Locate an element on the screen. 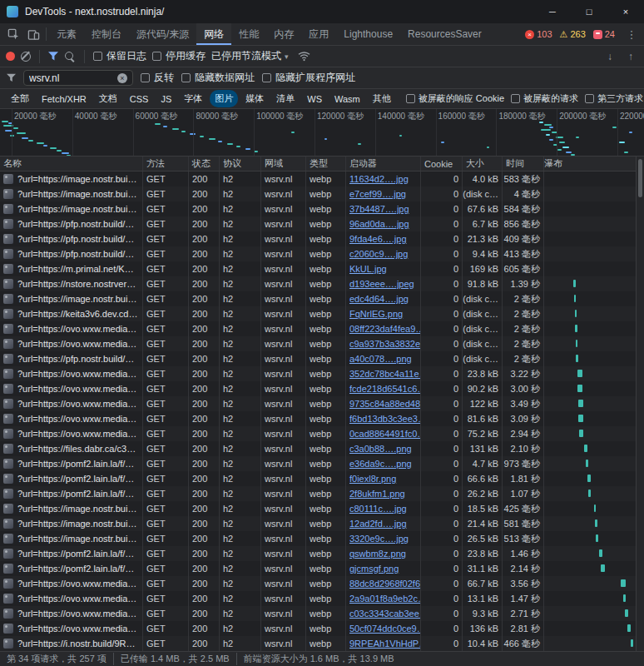  network-overview-timeline: 20000 毫秒40000 毫秒60000 毫秒80000 毫秒100000 毫… is located at coordinates (322, 133).